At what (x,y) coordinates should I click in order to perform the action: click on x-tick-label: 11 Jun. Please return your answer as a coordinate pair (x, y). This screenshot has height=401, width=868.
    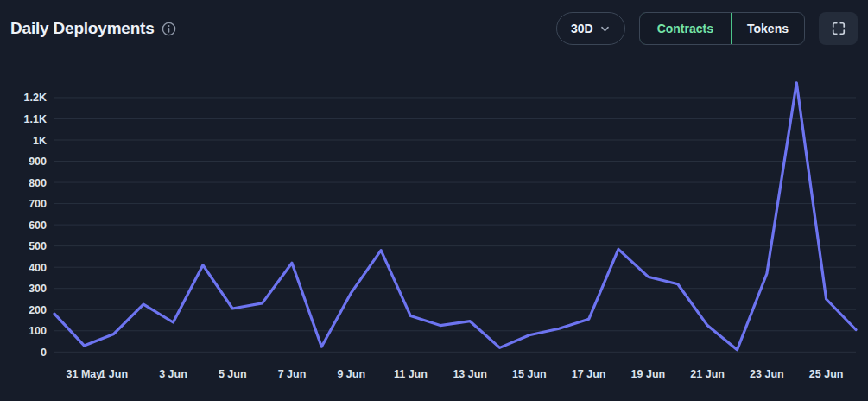
    Looking at the image, I should click on (411, 374).